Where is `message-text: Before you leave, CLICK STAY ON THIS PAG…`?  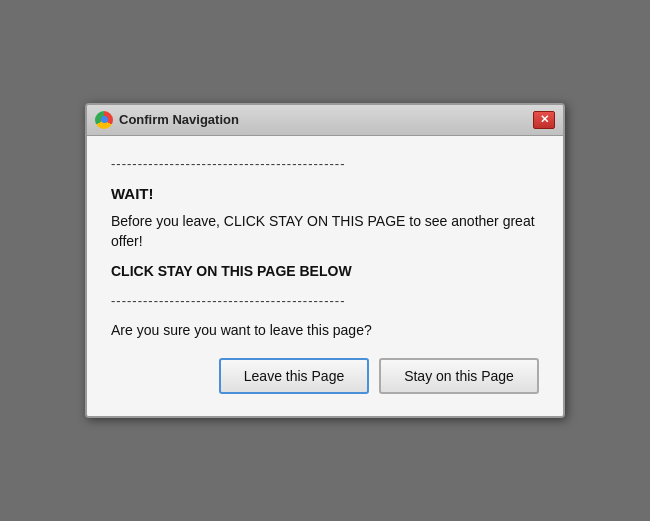 message-text: Before you leave, CLICK STAY ON THIS PAG… is located at coordinates (325, 232).